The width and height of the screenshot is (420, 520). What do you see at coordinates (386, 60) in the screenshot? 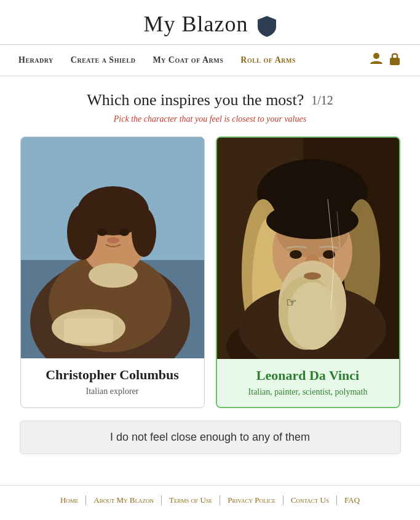
I see `nav-icons` at bounding box center [386, 60].